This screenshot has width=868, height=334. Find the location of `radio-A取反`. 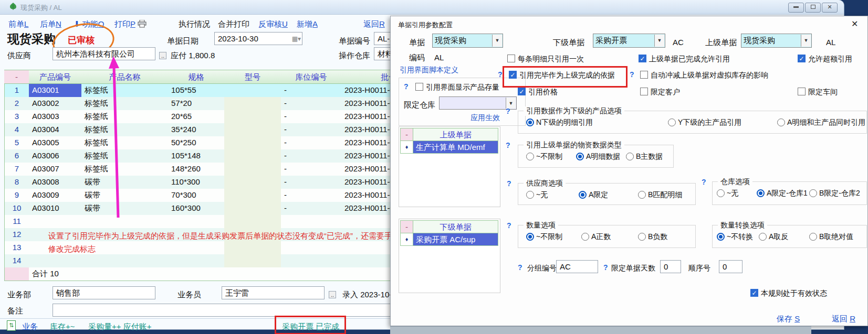

radio-A取反 is located at coordinates (762, 237).